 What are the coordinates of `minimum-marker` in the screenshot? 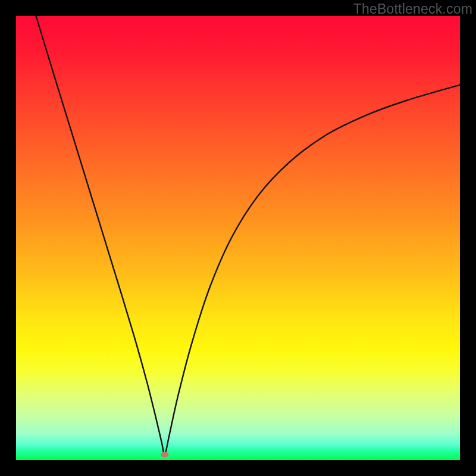 It's located at (164, 455).